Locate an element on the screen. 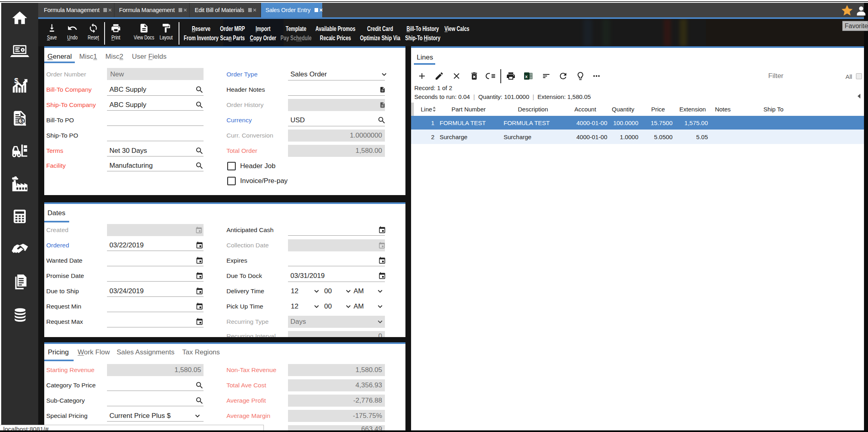 The image size is (868, 432). svg-text: x is located at coordinates (527, 76).